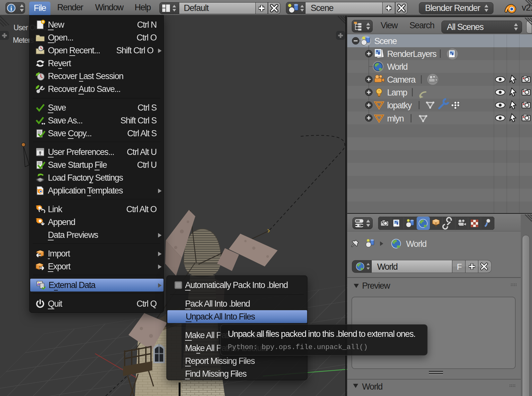 The width and height of the screenshot is (532, 396). Describe the element at coordinates (400, 105) in the screenshot. I see `svg-text: lopatky` at that location.